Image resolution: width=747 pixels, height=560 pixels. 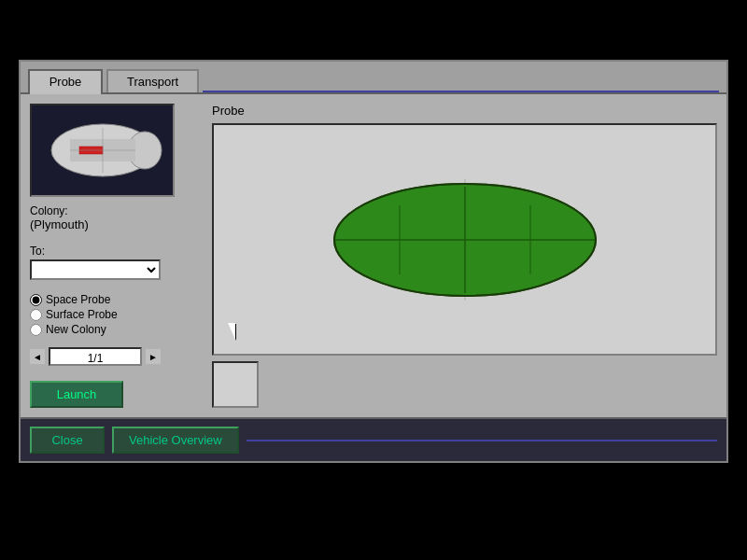 I want to click on radio-surface-probe: Surface Probe, so click(x=116, y=315).